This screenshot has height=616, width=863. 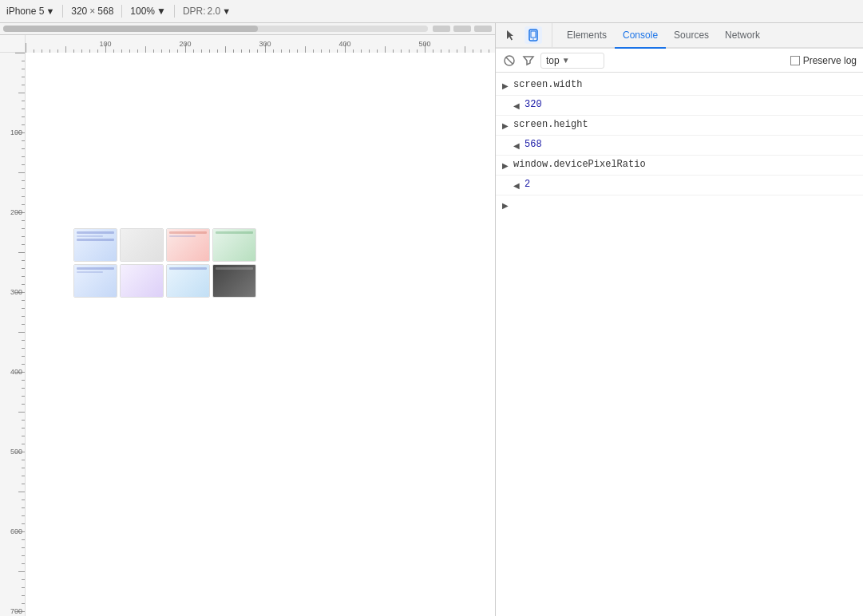 What do you see at coordinates (216, 29) in the screenshot?
I see `scroll-track` at bounding box center [216, 29].